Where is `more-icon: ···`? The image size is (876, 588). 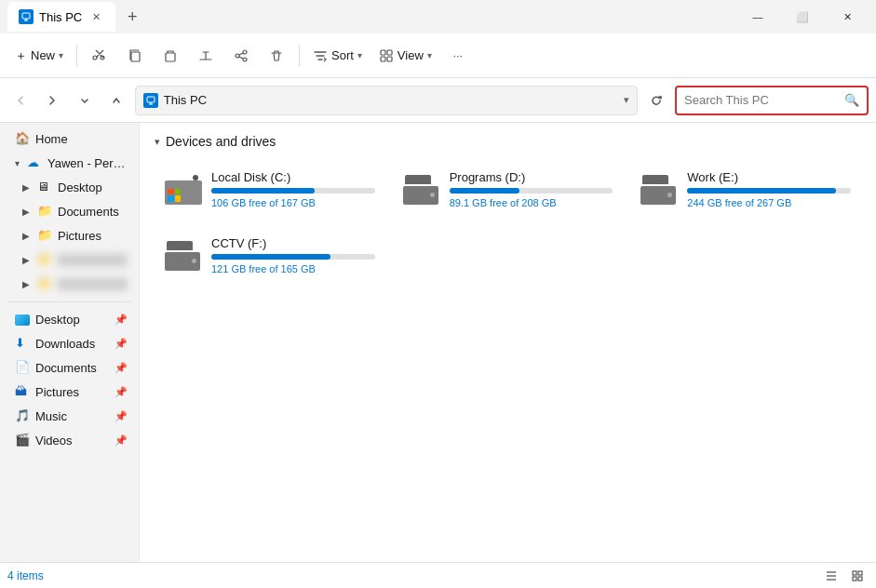
more-icon: ··· is located at coordinates (458, 56).